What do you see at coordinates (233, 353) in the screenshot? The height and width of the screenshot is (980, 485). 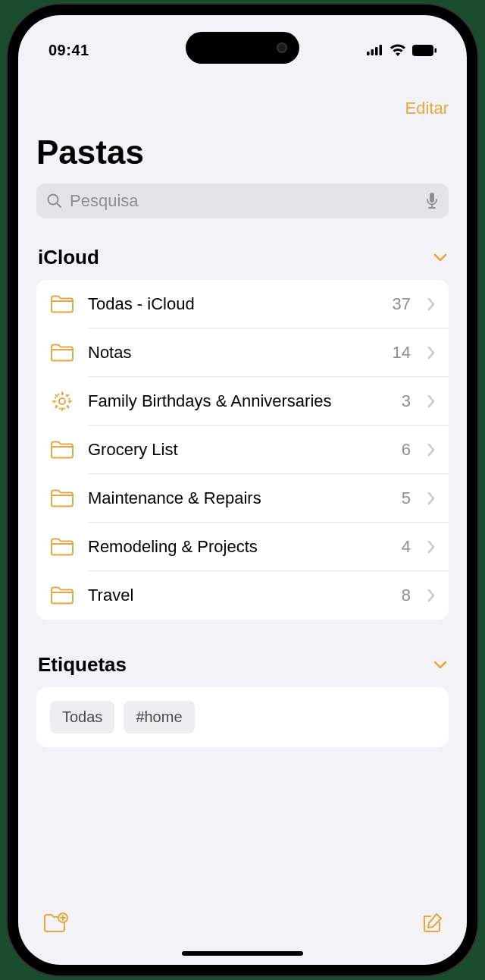 I see `folder-name: Notas` at bounding box center [233, 353].